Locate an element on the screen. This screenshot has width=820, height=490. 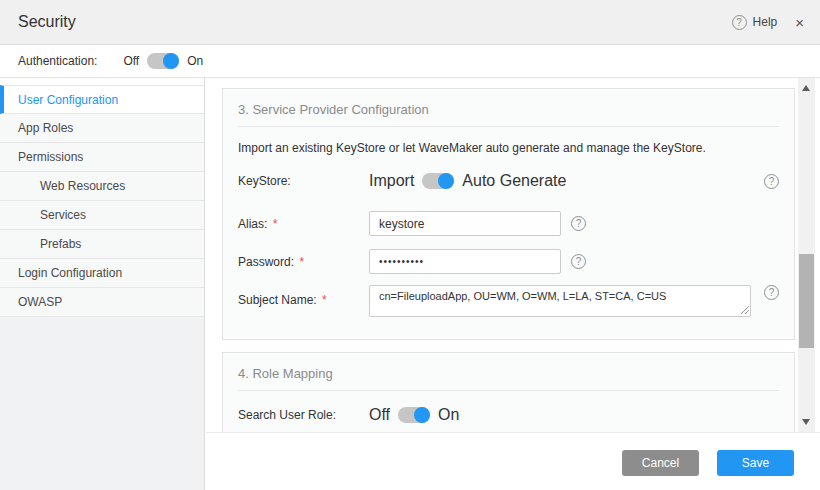
subject-name-row: Subject Name: * cn=FileuploadApp, OU=WM,… is located at coordinates (508, 301).